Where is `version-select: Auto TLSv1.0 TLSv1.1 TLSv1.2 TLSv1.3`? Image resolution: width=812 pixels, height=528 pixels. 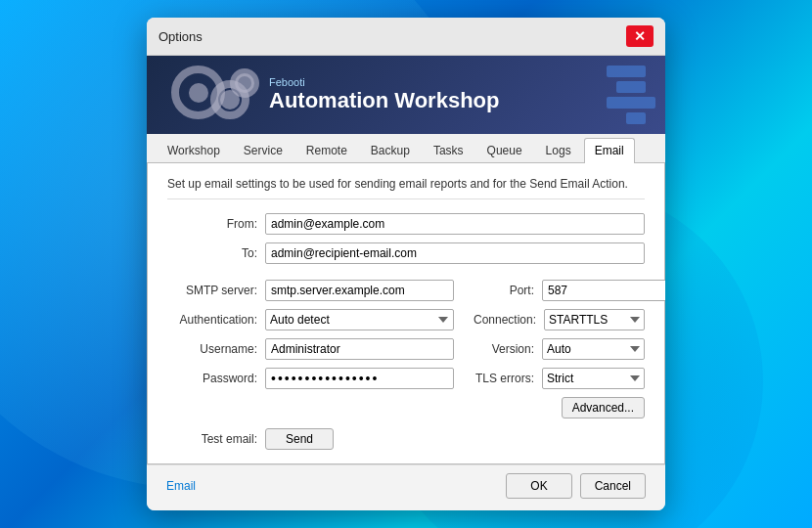
version-select: Auto TLSv1.0 TLSv1.1 TLSv1.2 TLSv1.3 is located at coordinates (593, 349).